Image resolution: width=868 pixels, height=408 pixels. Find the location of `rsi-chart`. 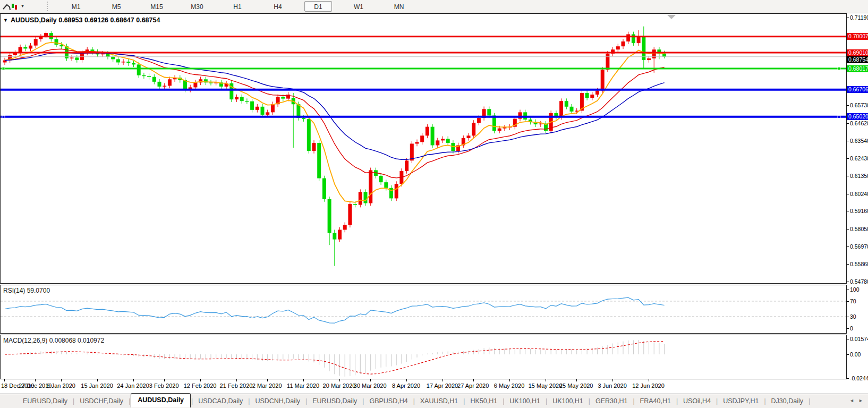

rsi-chart is located at coordinates (423, 309).